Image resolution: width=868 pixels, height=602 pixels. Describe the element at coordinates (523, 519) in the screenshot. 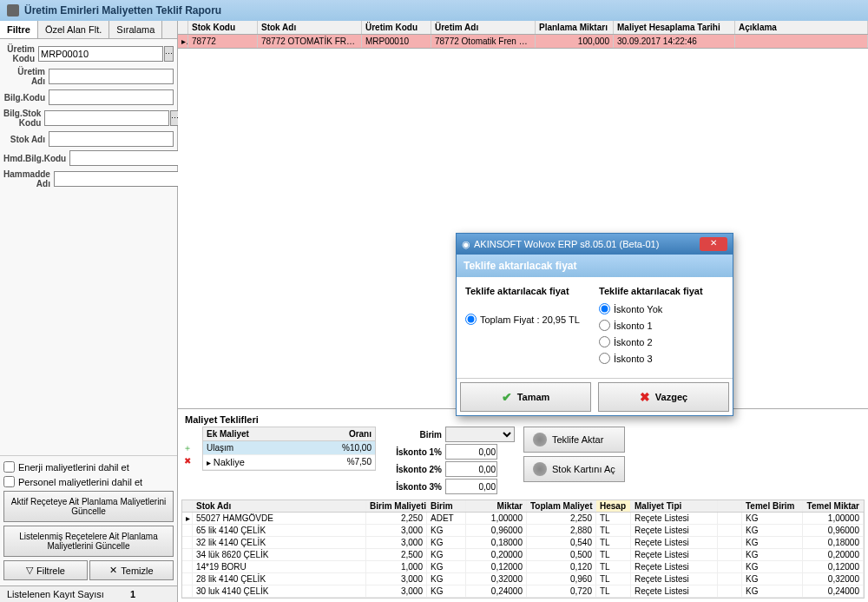

I see `detail-row: ▸ 55027 HAMGÖVDE 2,250 ADET 1,00000 2,25…` at that location.